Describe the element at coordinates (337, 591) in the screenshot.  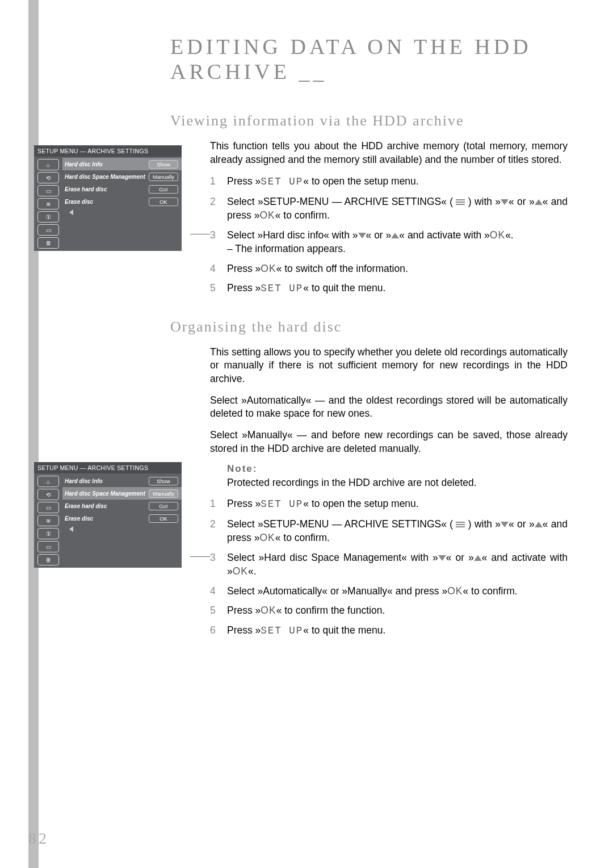
I see `text: Select »Automatically« or »Manually« and…` at that location.